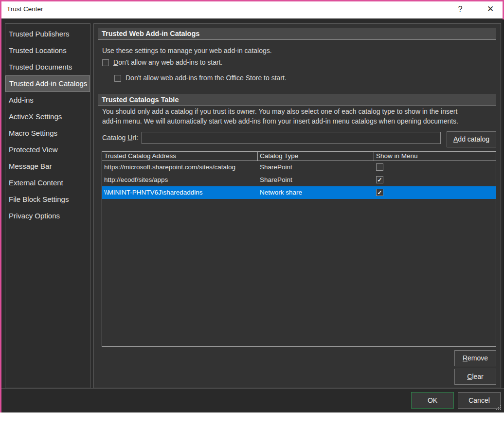 The image size is (504, 430). I want to click on table-row: \\MININT-PHNTV6J\sharedaddins Network sh…, so click(299, 193).